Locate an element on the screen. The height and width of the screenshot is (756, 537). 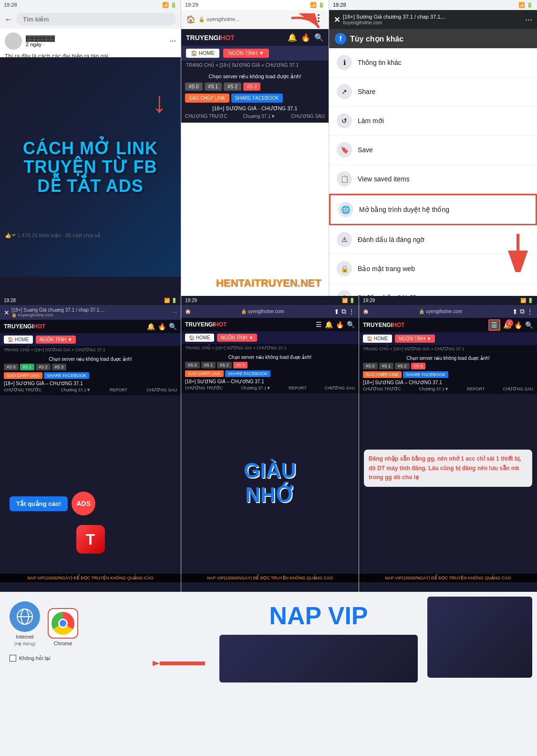
ph5-s0: #S 0 is located at coordinates (193, 365).